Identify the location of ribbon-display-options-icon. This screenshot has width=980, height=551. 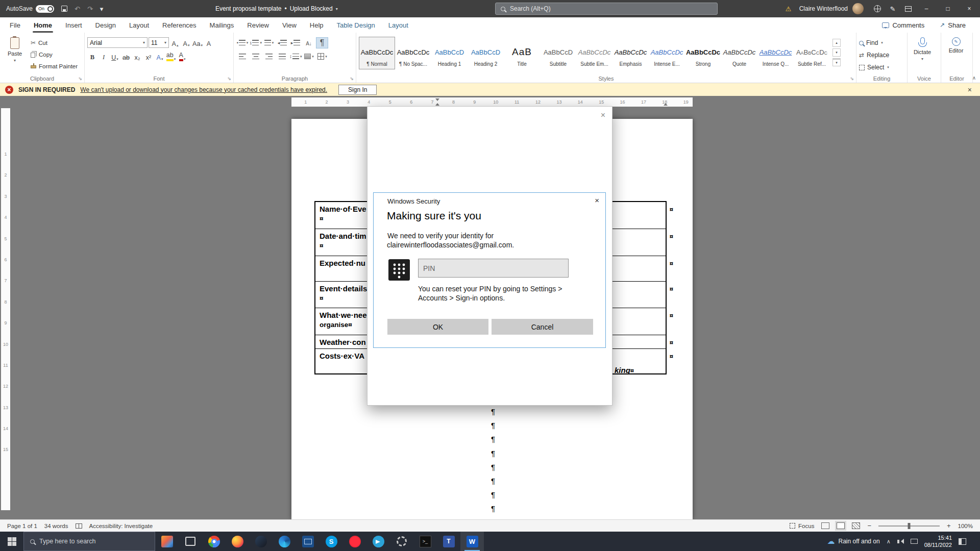
(908, 9).